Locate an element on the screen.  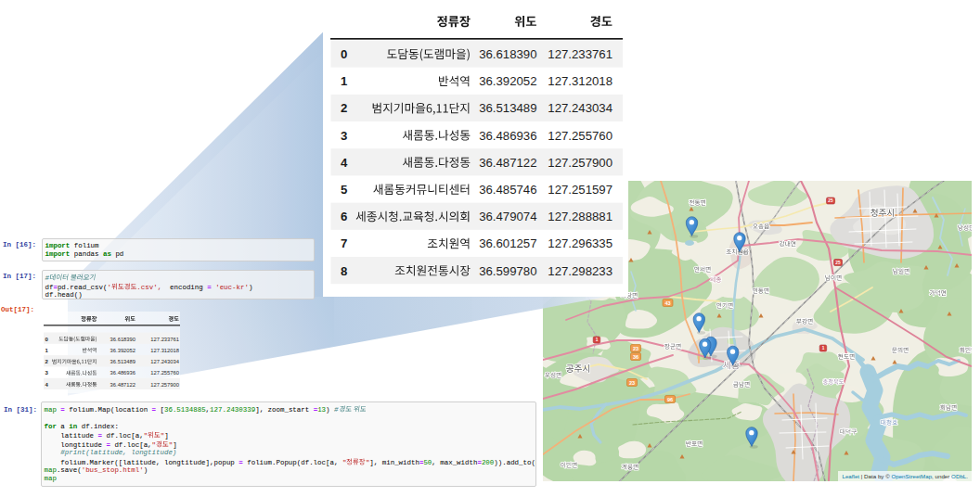
svg-text: 127.251597 is located at coordinates (580, 189).